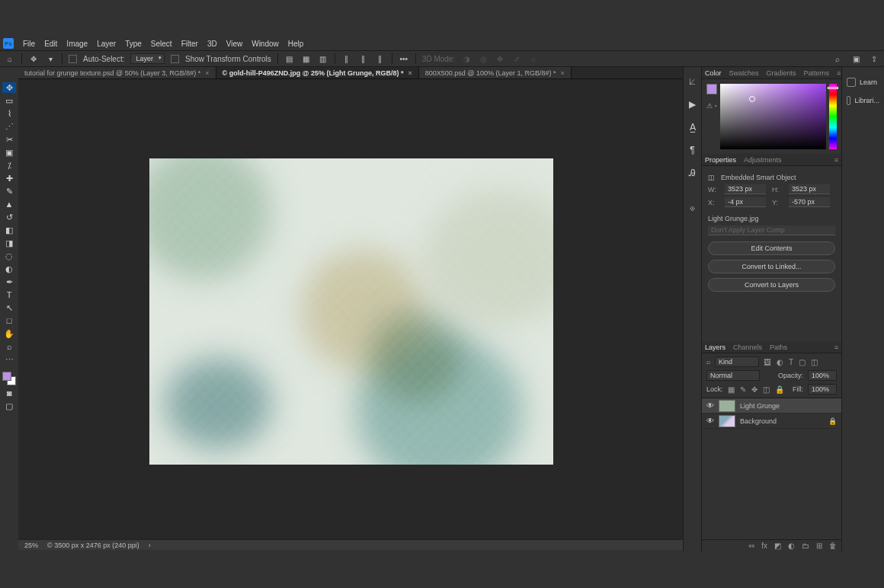 The image size is (884, 588). What do you see at coordinates (318, 73) in the screenshot?
I see `doc-tab: © gold-hill-P496ZND.jpg @ 25% (Light Gru…` at bounding box center [318, 73].